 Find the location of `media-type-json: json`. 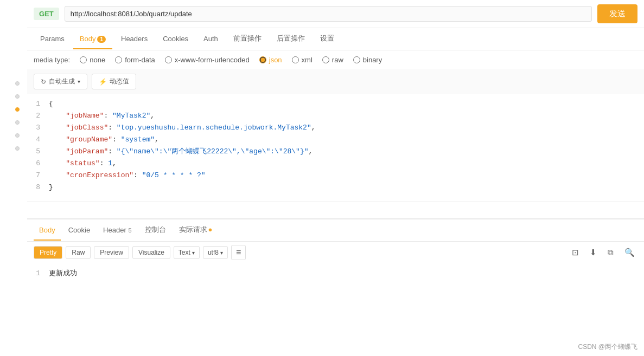

media-type-json: json is located at coordinates (271, 60).